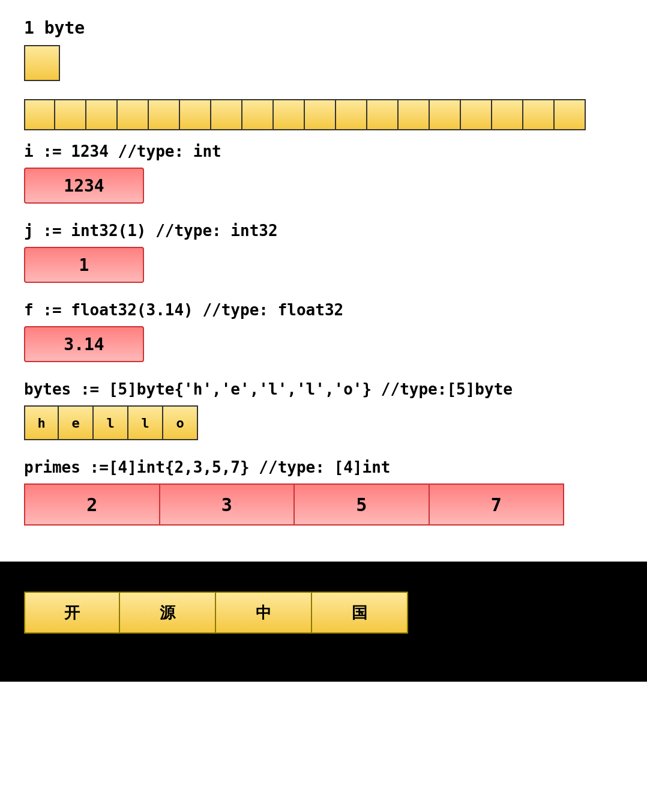 Image resolution: width=647 pixels, height=812 pixels. Describe the element at coordinates (324, 423) in the screenshot. I see `bytes-row: h e l l o` at that location.